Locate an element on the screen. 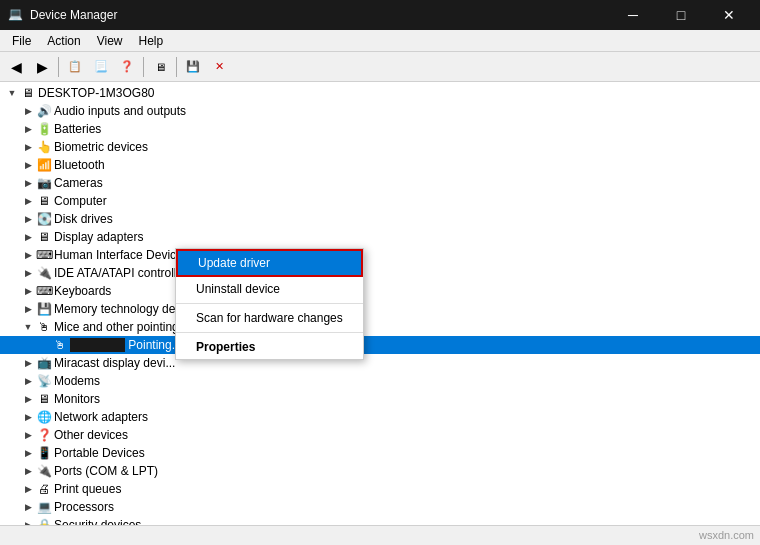 The image size is (760, 545). ctx-uninstall-device: Uninstall device is located at coordinates (270, 289).